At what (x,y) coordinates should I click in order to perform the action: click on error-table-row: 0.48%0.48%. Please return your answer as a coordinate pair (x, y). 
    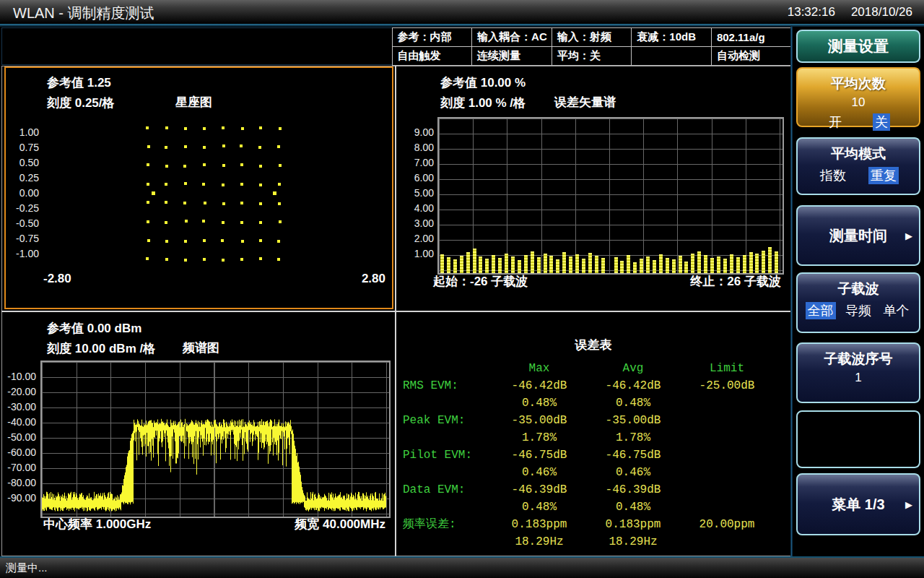
    Looking at the image, I should click on (593, 403).